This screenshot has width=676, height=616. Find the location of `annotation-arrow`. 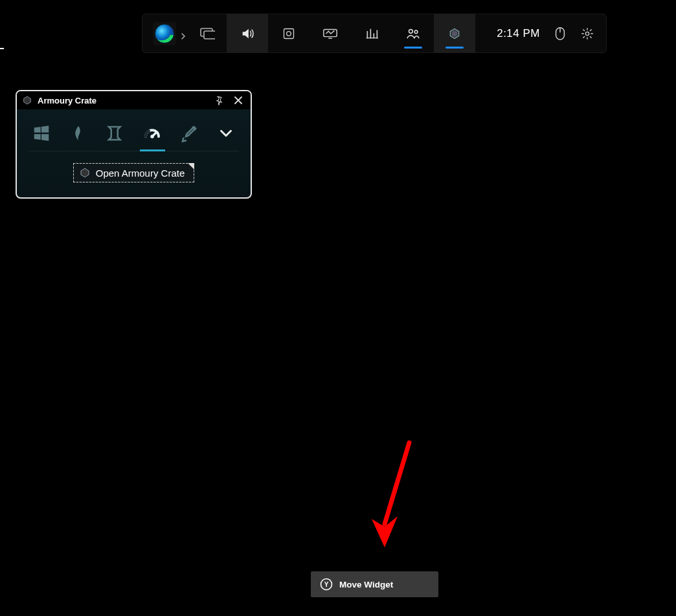

annotation-arrow is located at coordinates (392, 495).